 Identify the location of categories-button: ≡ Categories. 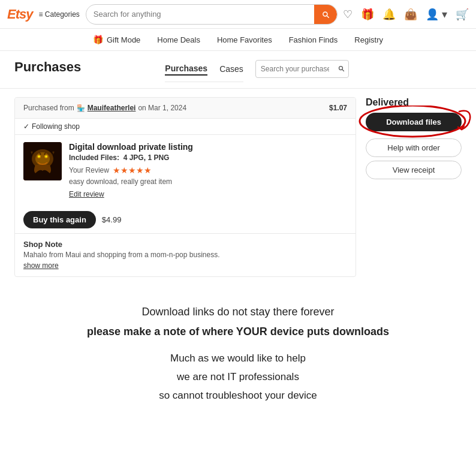
(59, 14).